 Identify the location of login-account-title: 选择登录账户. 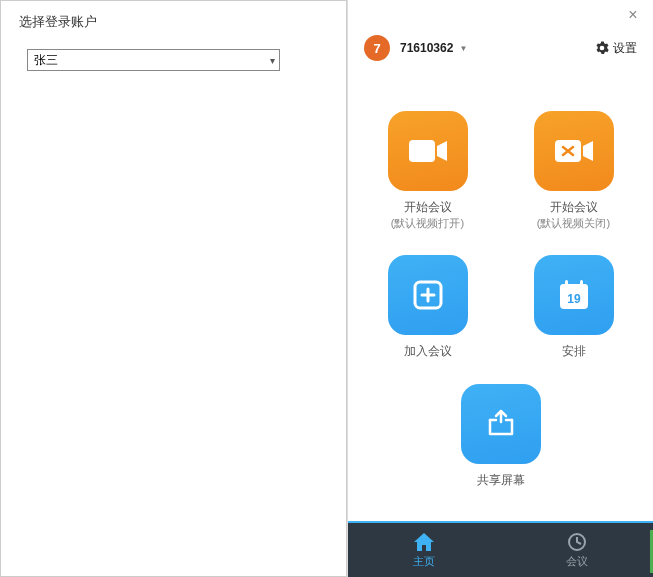
(174, 22).